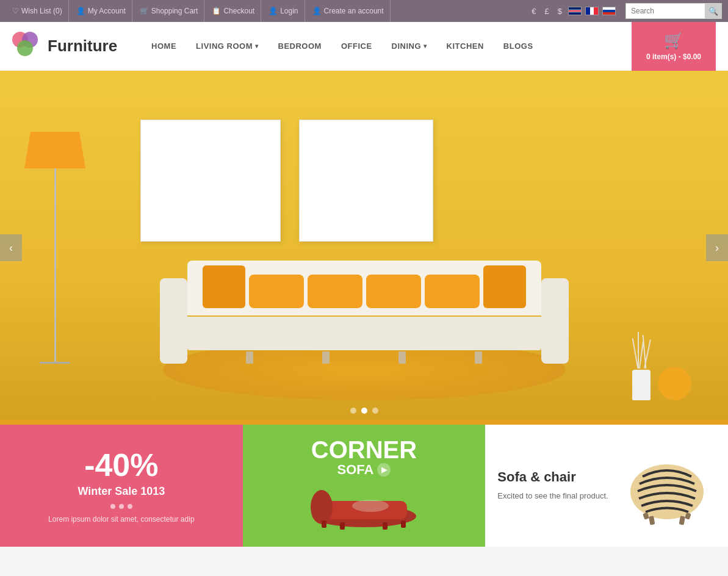  I want to click on create-account-link: 👤 Create an account, so click(348, 11).